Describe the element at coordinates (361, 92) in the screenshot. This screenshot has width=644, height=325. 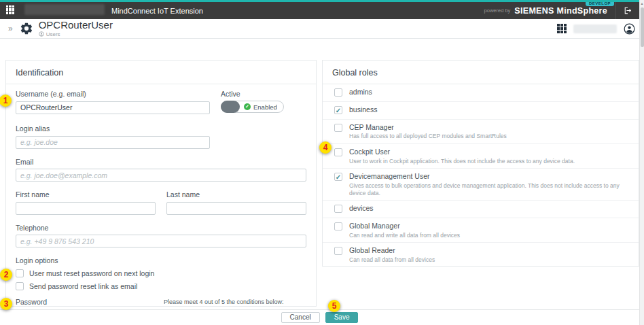
I see `role-name: admins` at that location.